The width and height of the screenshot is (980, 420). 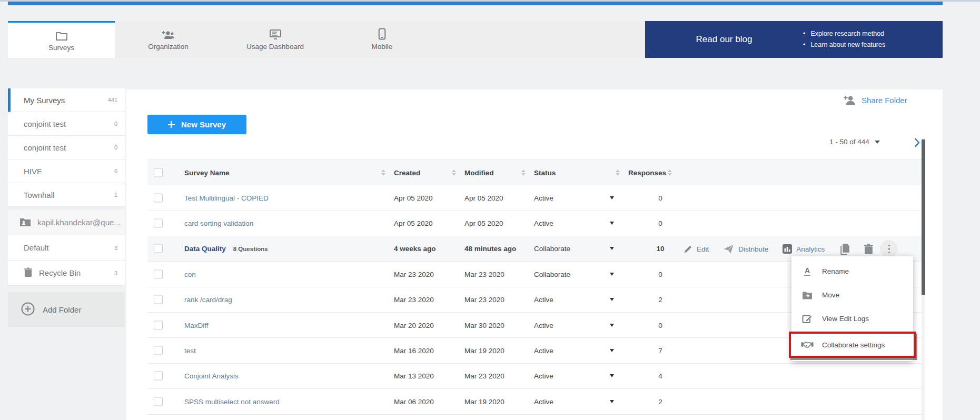 I want to click on tab-usage-dashboard: Usage Dashboard, so click(x=275, y=39).